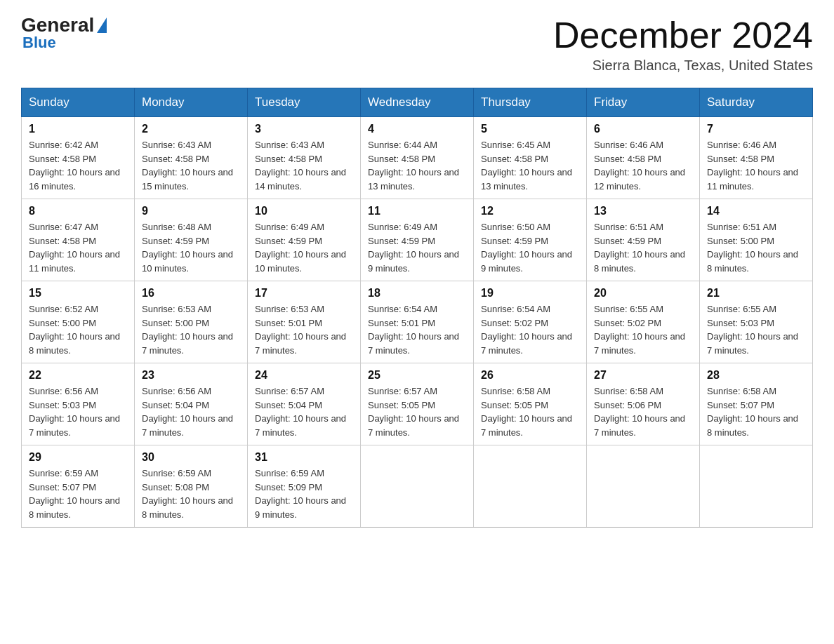  I want to click on day-info: Sunrise: 6:51 AM Sunset: 5:00 PM Dayligh…, so click(756, 248).